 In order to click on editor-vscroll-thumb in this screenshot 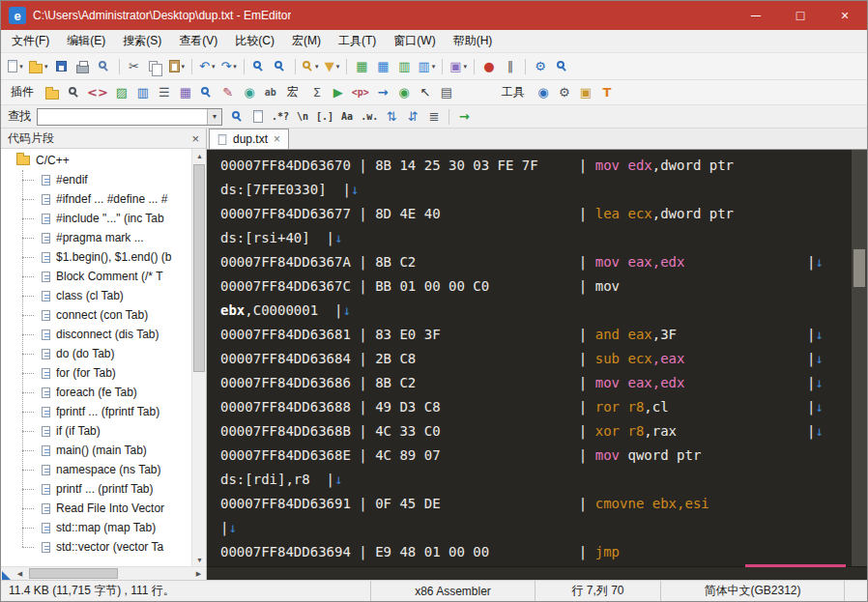, I will do `click(859, 269)`.